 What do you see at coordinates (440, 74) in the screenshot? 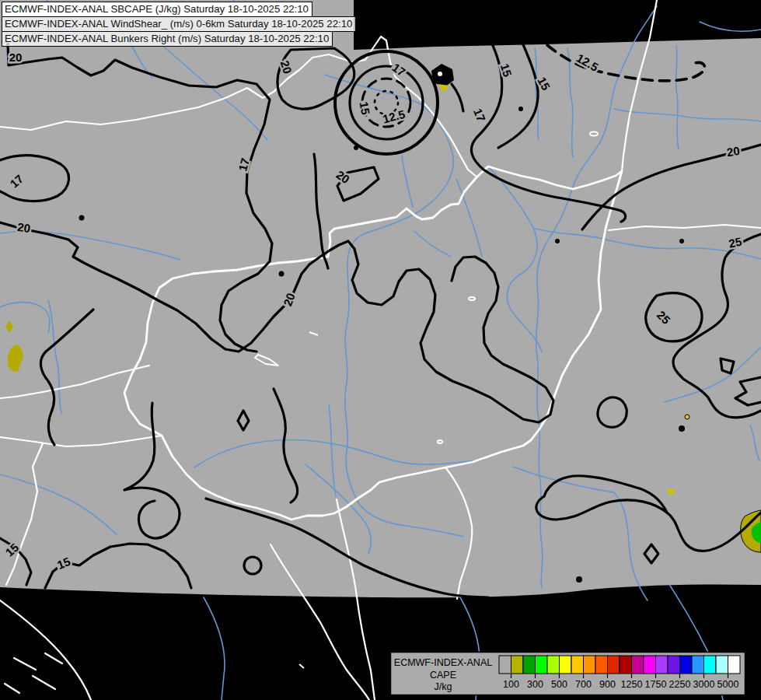
I see `shear-minimum-center` at bounding box center [440, 74].